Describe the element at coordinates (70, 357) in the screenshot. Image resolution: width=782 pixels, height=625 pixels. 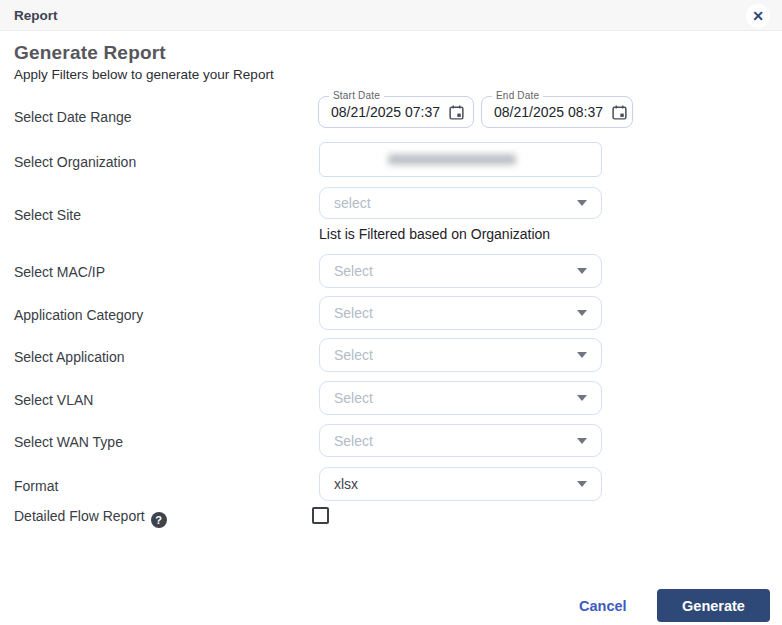
I see `application-label: Select Application` at that location.